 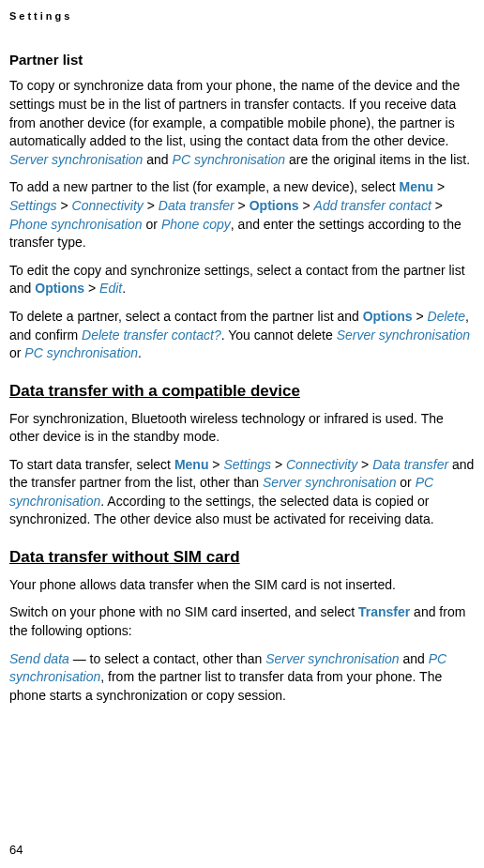 I want to click on paragraph: To copy or synchronize data from your ph…, so click(x=242, y=123).